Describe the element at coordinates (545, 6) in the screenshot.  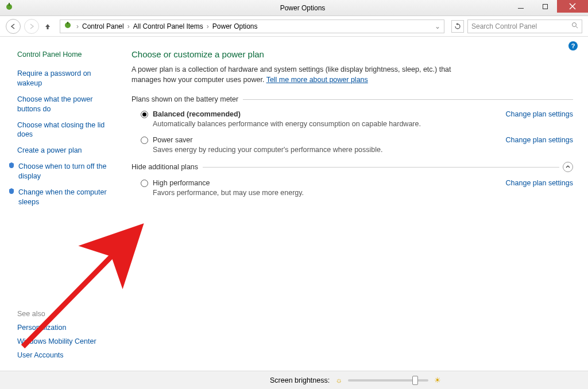
I see `maximize-button` at that location.